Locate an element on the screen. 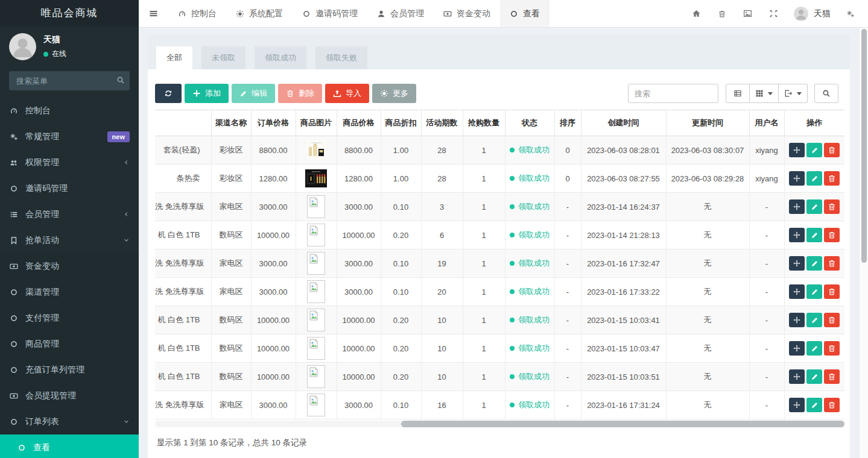  hamburger-menu-icon is located at coordinates (153, 13).